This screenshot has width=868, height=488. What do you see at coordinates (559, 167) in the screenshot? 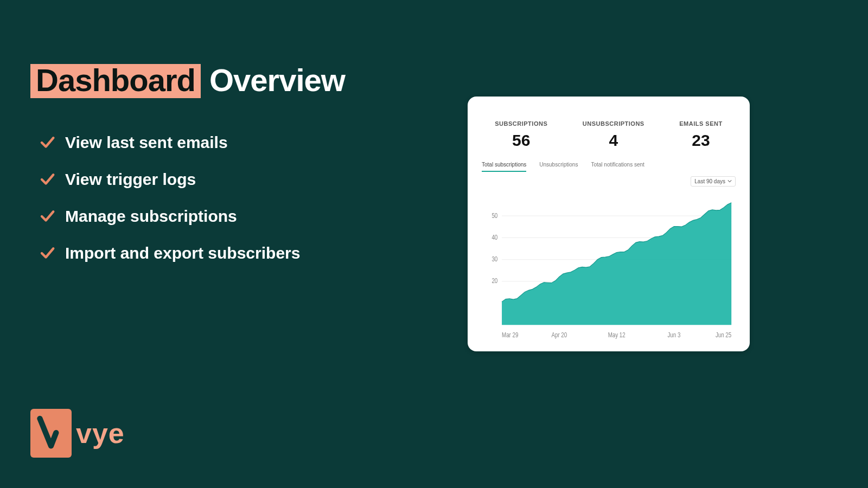
I see `tab-unsubscriptions: Unsubscriptions` at bounding box center [559, 167].